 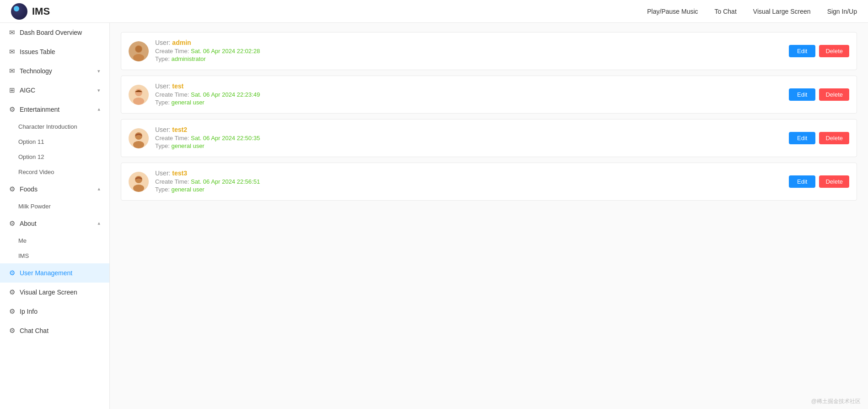 What do you see at coordinates (819, 94) in the screenshot?
I see `user-actions-test: Edit Delete` at bounding box center [819, 94].